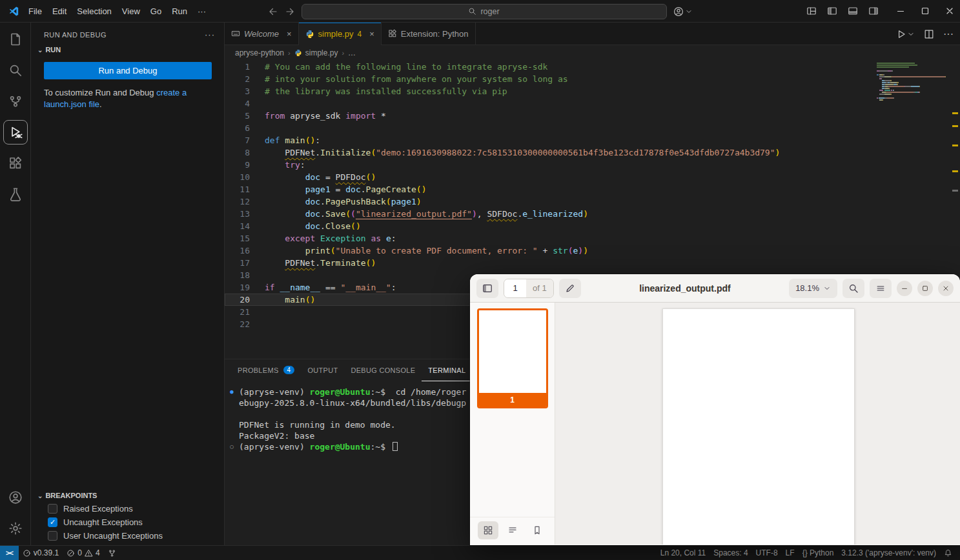 This screenshot has width=960, height=560. I want to click on line-number: 8, so click(245, 152).